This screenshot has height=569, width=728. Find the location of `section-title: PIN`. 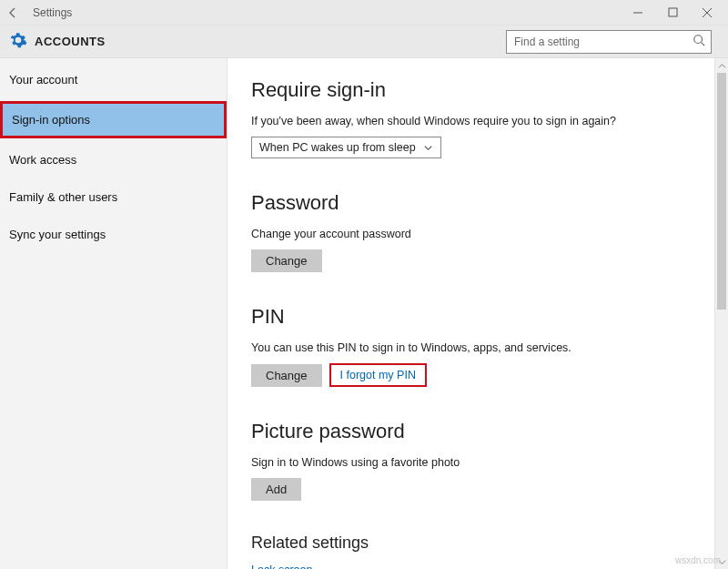

section-title: PIN is located at coordinates (478, 317).